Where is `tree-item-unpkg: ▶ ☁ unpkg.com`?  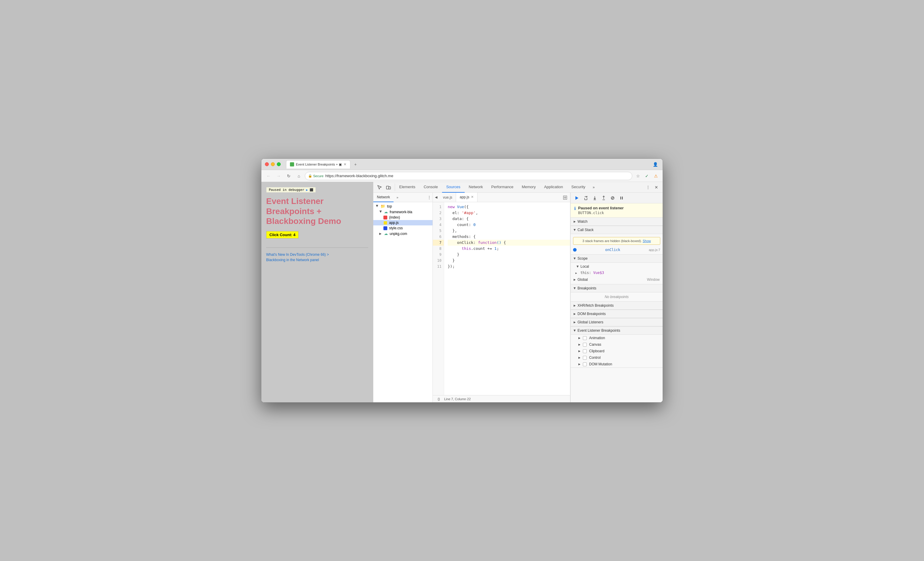
tree-item-unpkg: ▶ ☁ unpkg.com is located at coordinates (403, 233).